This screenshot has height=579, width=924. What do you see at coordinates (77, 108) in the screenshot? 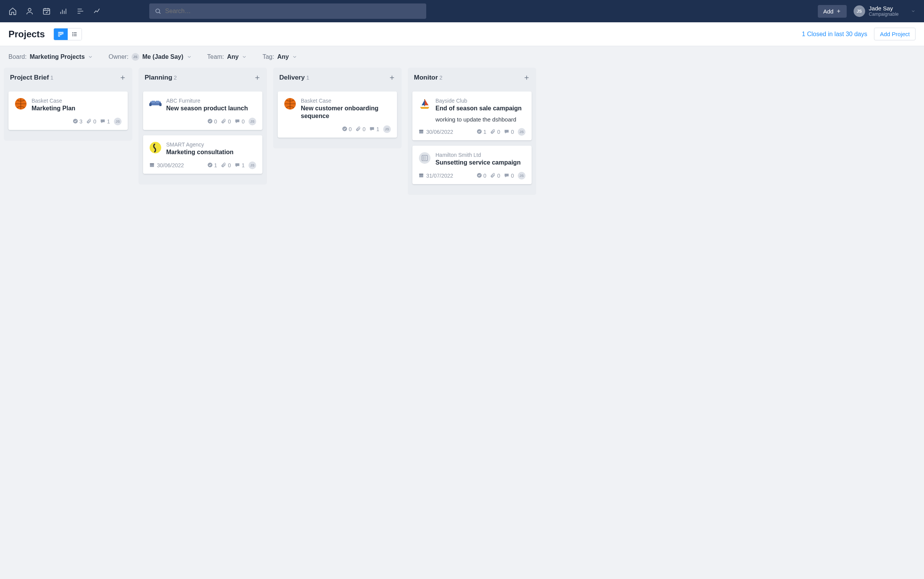
I see `card-title: Marketing Plan` at bounding box center [77, 108].